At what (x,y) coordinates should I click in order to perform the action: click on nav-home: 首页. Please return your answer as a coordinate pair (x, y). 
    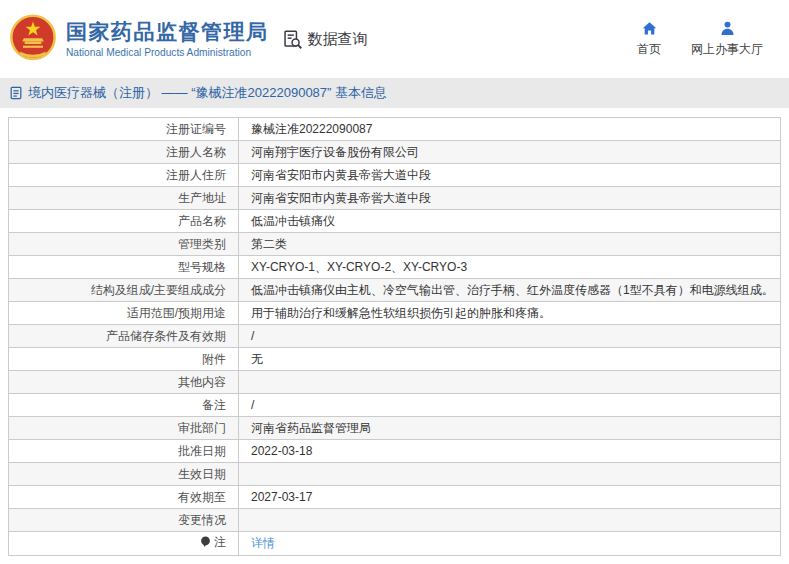
    Looking at the image, I should click on (649, 39).